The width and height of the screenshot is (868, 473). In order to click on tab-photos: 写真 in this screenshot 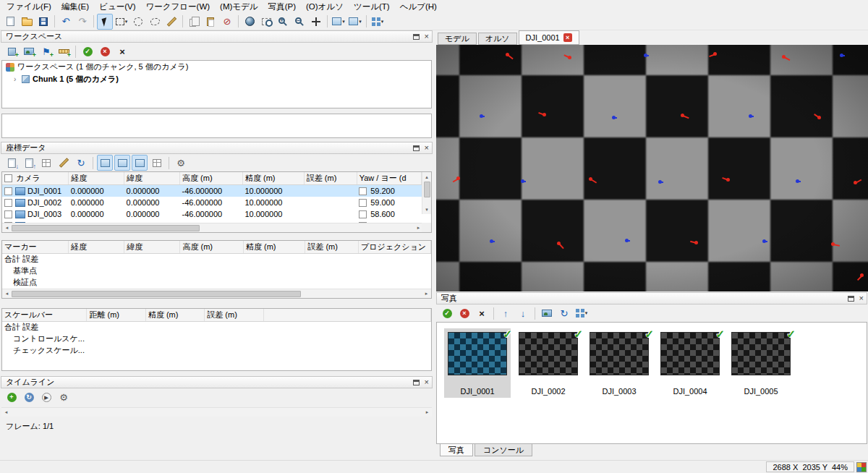, I will do `click(456, 450)`.